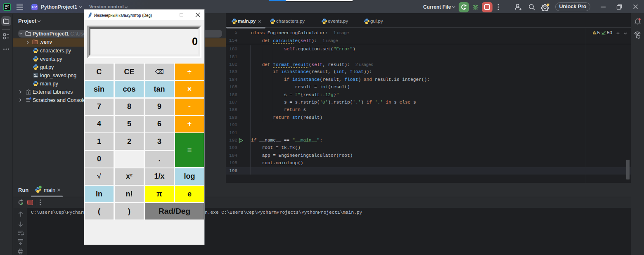 The height and width of the screenshot is (255, 644). I want to click on svg-text: PC, so click(7, 7).